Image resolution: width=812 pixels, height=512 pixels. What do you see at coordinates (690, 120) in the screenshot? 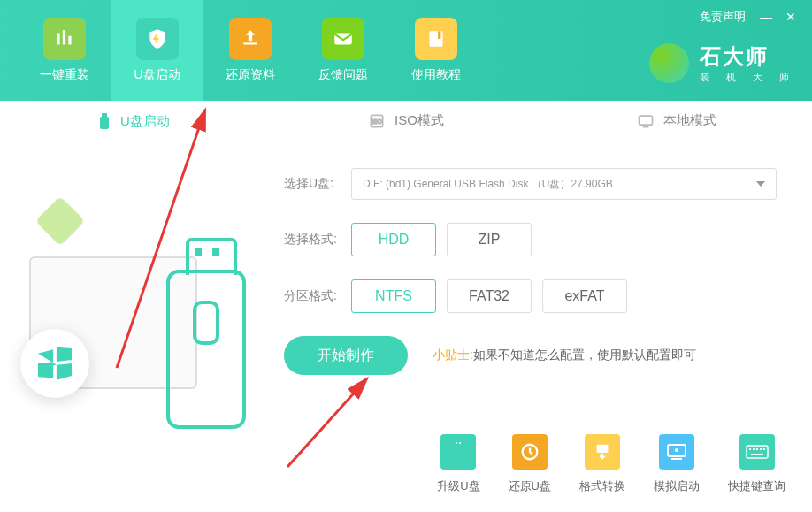
I see `tab-label: 本地模式` at bounding box center [690, 120].